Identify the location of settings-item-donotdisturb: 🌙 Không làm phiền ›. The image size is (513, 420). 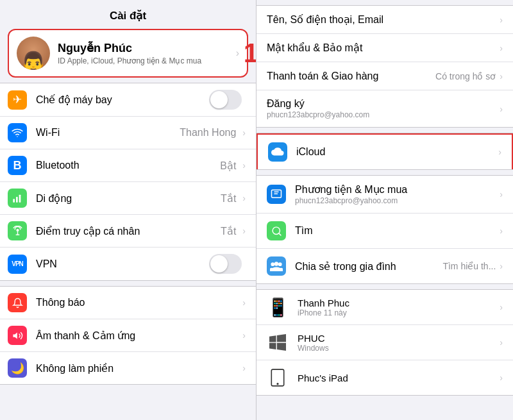
(128, 368).